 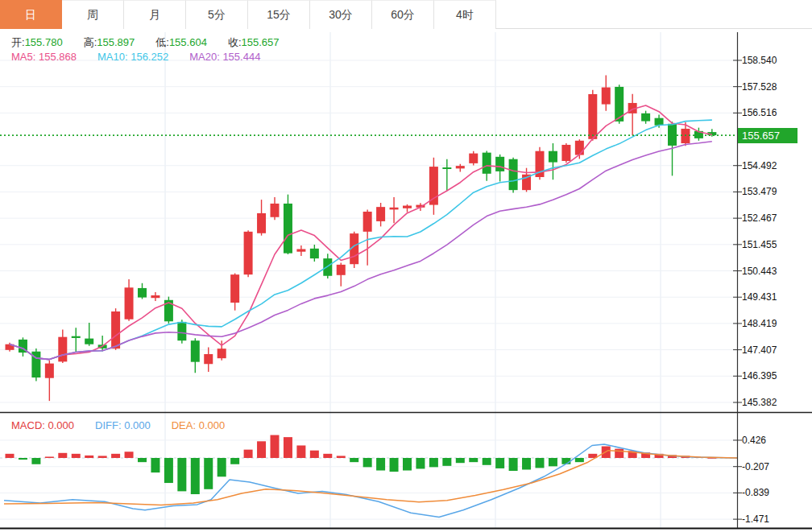 What do you see at coordinates (759, 166) in the screenshot?
I see `y-axis-tick-label: 154.492` at bounding box center [759, 166].